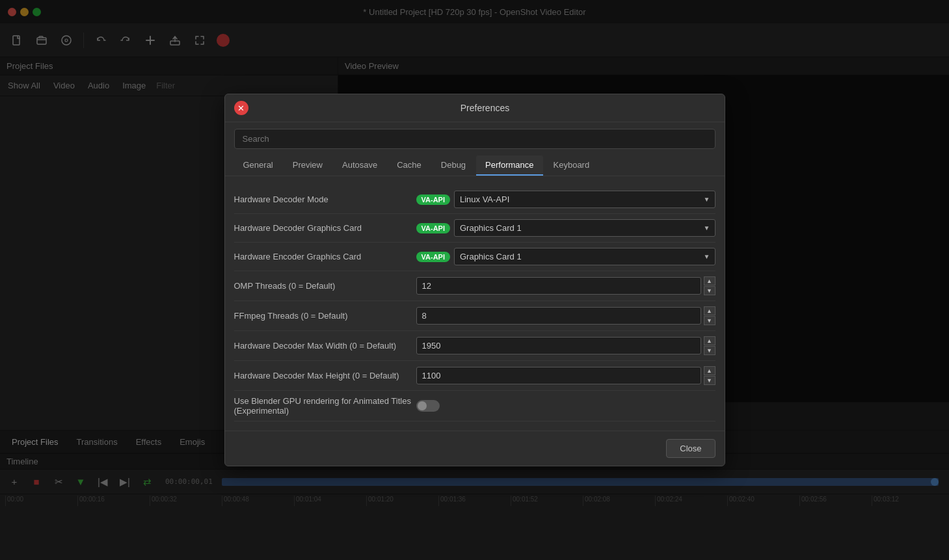  I want to click on tab-keyboard: Keyboard, so click(572, 165).